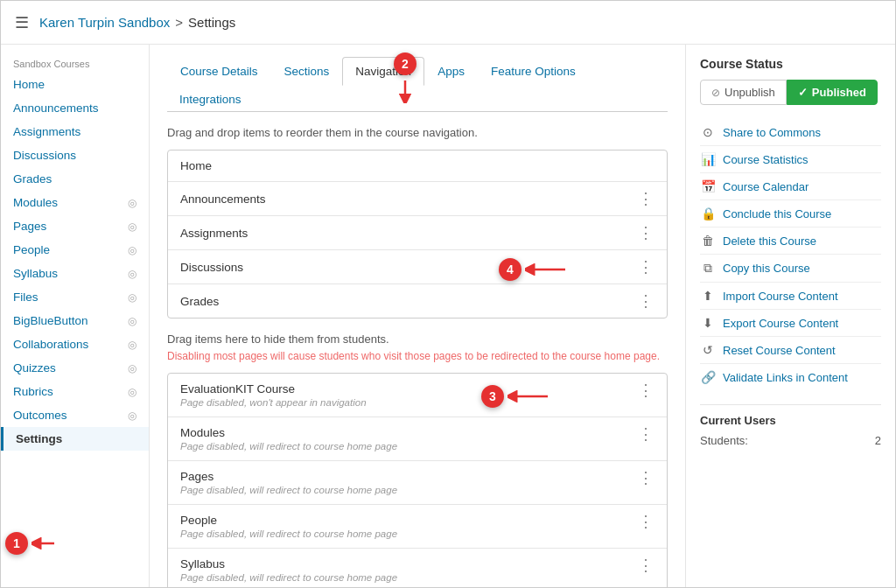  What do you see at coordinates (791, 324) in the screenshot?
I see `action-export-content: ⬇Export Course Content` at bounding box center [791, 324].